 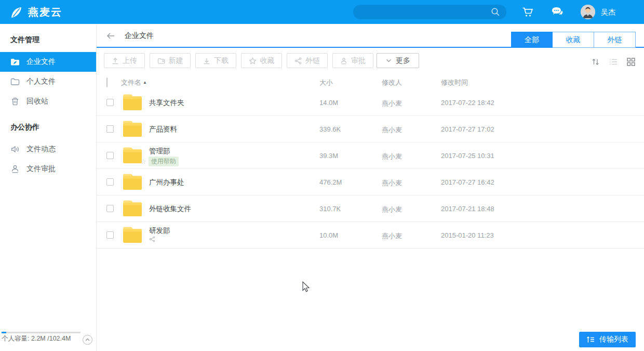 I want to click on sidebar-item-personal-files: 个人文件, so click(x=48, y=82).